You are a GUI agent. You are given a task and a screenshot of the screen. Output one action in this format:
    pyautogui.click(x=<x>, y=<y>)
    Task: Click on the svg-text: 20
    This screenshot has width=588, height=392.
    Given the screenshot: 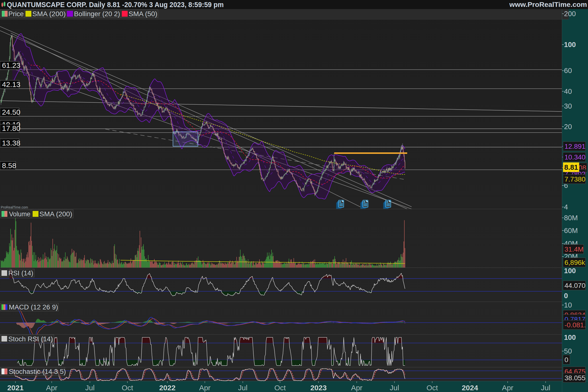 What is the action you would take?
    pyautogui.click(x=568, y=126)
    